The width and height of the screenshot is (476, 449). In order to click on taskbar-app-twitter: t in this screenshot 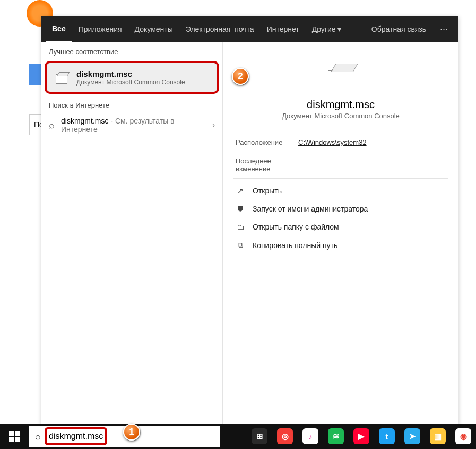, I will do `click(387, 436)`.